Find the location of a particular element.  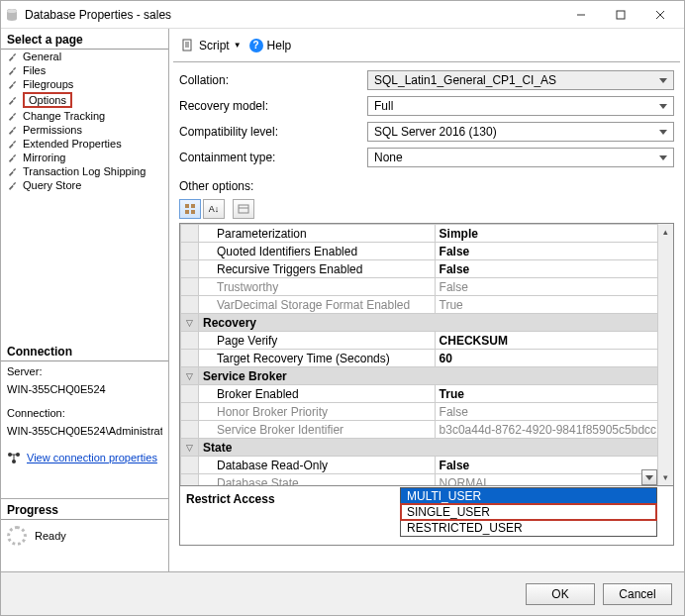

sidebar-item-label: Permissions is located at coordinates (52, 130).